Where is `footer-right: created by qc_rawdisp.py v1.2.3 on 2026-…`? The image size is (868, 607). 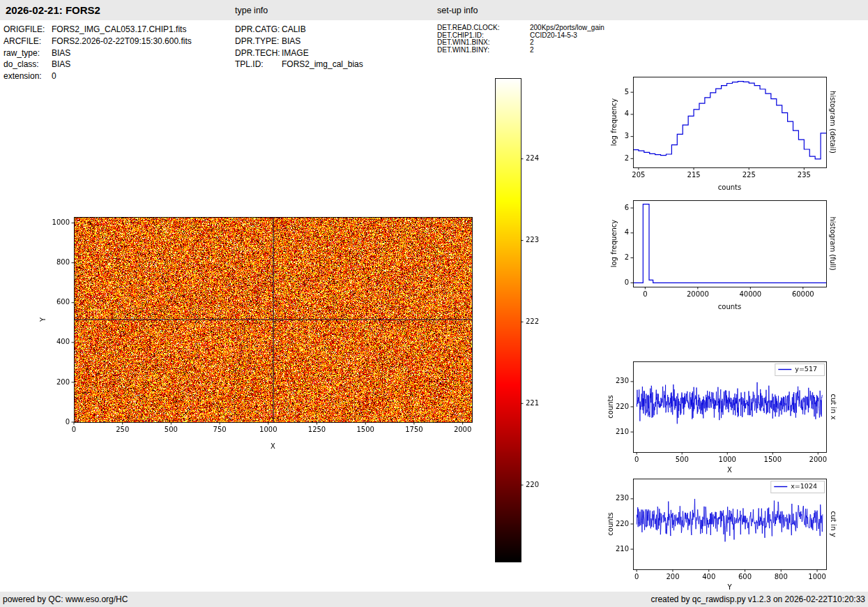 footer-right: created by qc_rawdisp.py v1.2.3 on 2026-… is located at coordinates (758, 599).